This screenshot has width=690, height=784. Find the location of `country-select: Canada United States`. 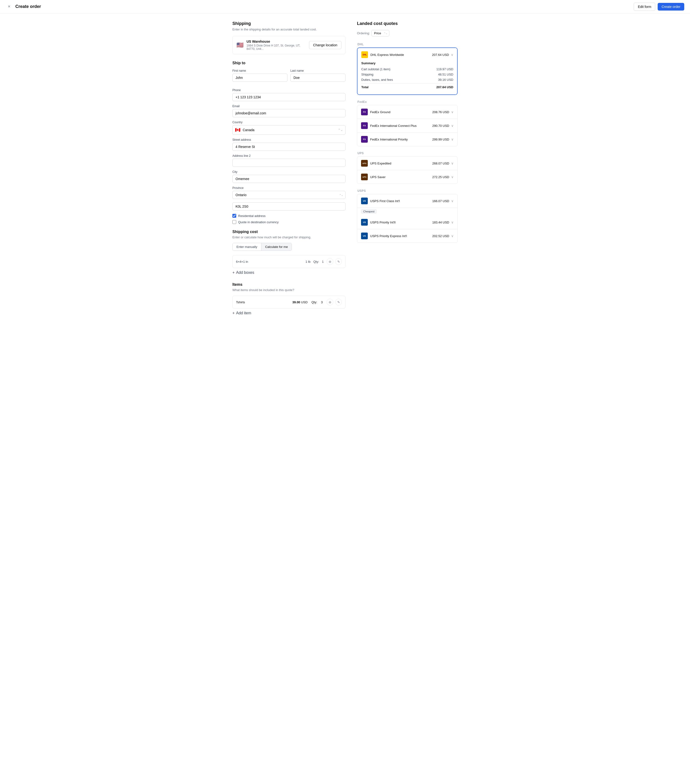

country-select: Canada United States is located at coordinates (289, 130).